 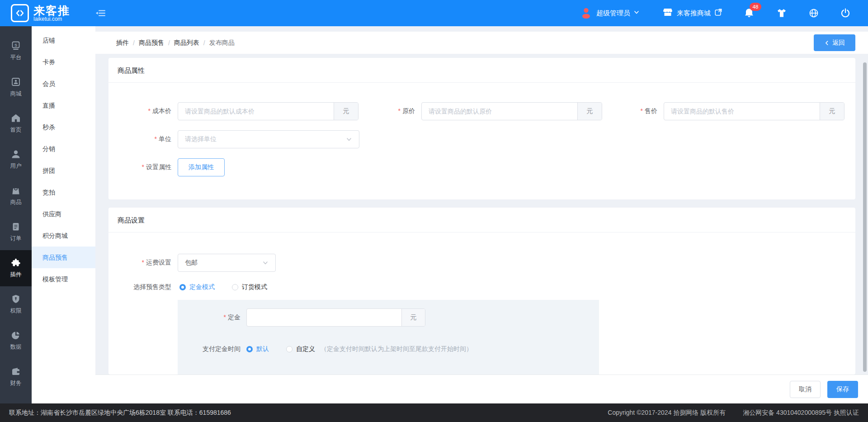 I want to click on plugin-puzzle-icon, so click(x=16, y=263).